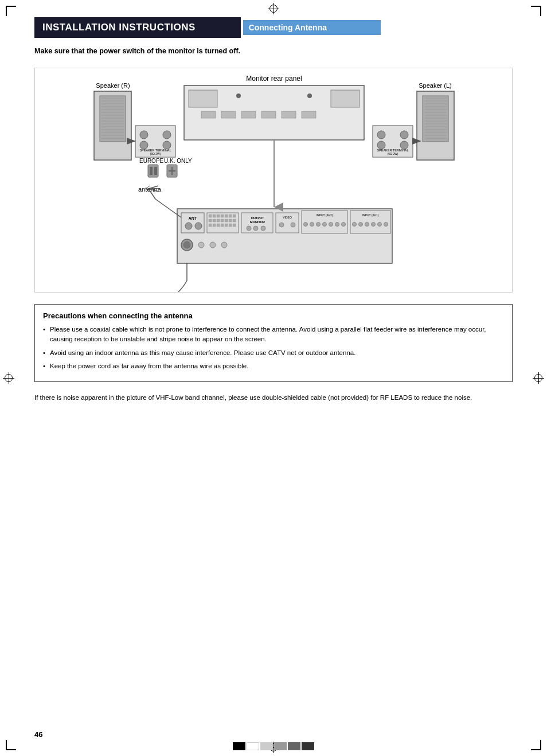  Describe the element at coordinates (287, 217) in the screenshot. I see `svg-text: VIDEO` at that location.